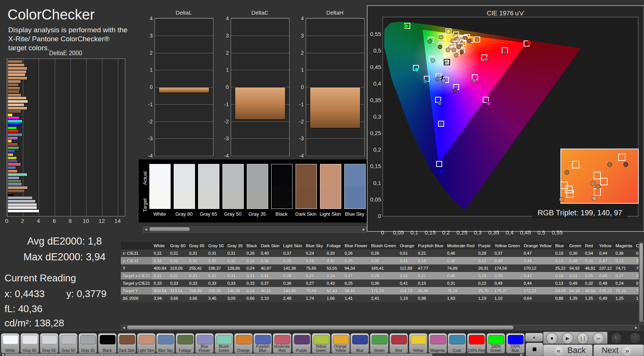 The width and height of the screenshot is (644, 356). What do you see at coordinates (49, 351) in the screenshot?
I see `tile-label: Gray 65` at bounding box center [49, 351].